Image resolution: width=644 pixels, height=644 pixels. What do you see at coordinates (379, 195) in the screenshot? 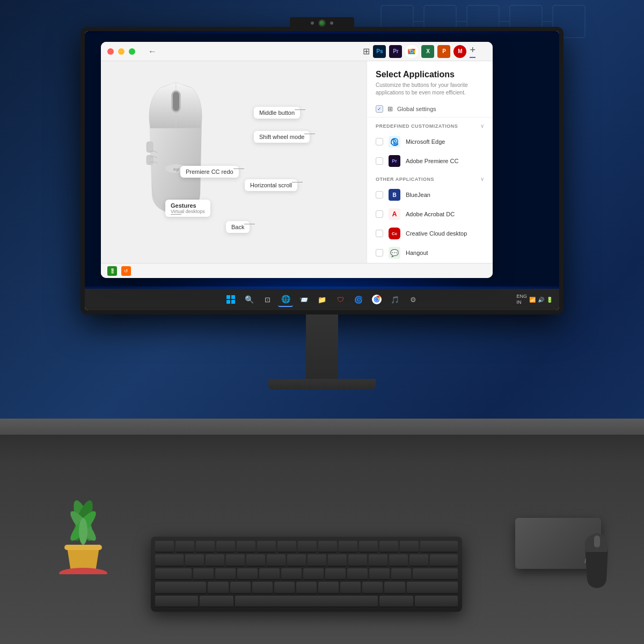
I see `bluejean-checkbox` at bounding box center [379, 195].